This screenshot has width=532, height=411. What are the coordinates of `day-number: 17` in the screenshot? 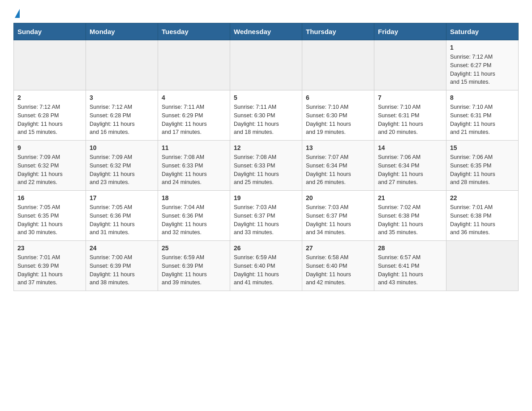 It's located at (122, 198).